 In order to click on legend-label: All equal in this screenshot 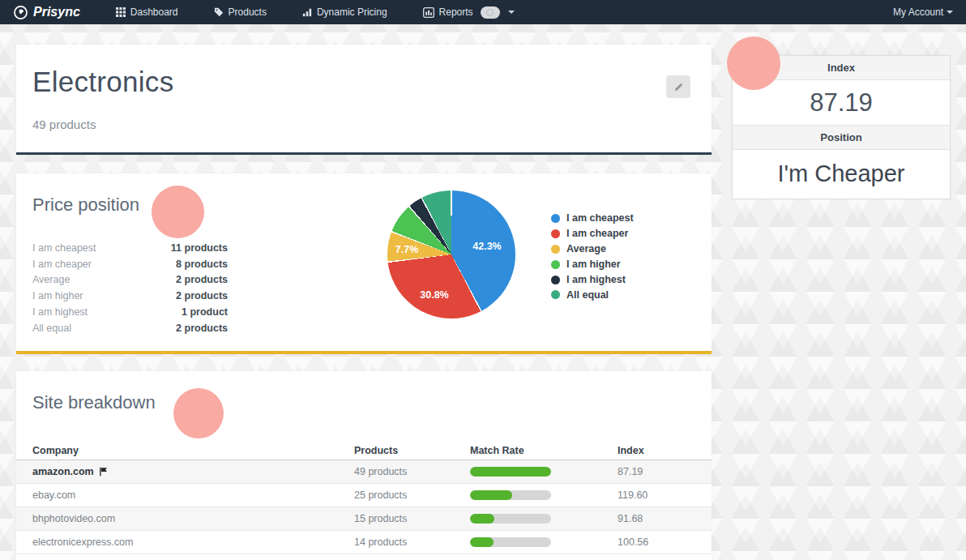, I will do `click(588, 295)`.